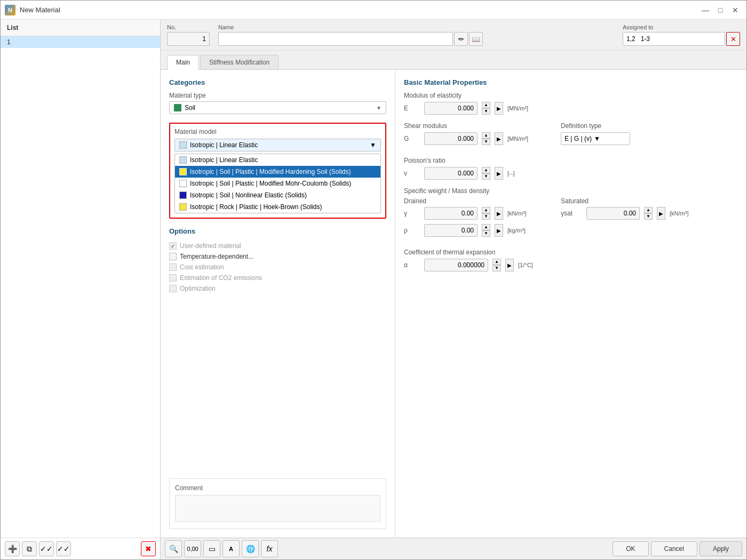  What do you see at coordinates (461, 39) in the screenshot?
I see `edit-icon-button: ✏` at bounding box center [461, 39].